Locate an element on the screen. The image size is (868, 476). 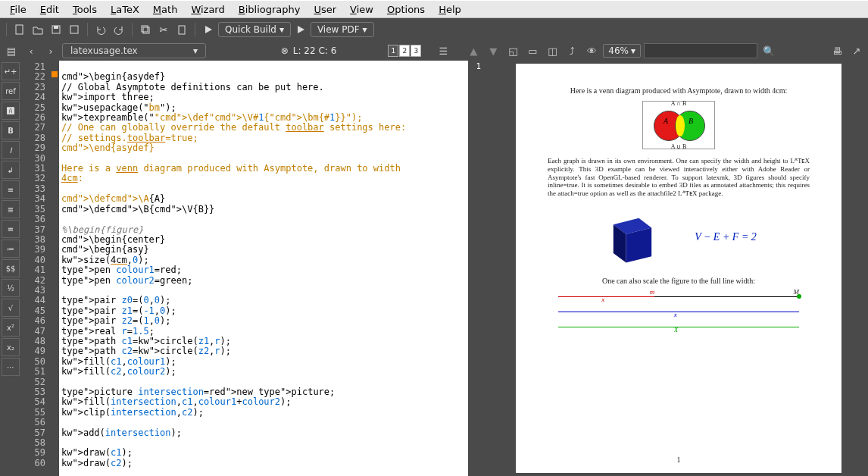
bookmark-gutter is located at coordinates (55, 268).